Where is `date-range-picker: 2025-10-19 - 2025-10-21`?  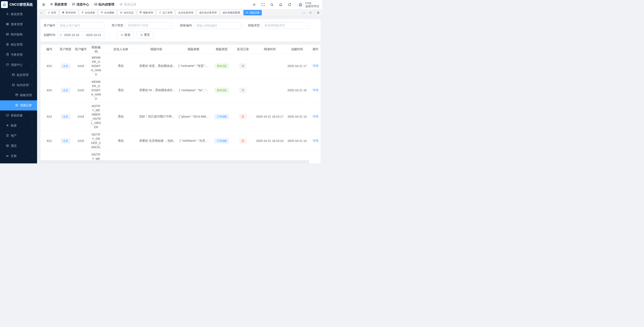 date-range-picker: 2025-10-19 - 2025-10-21 is located at coordinates (81, 35).